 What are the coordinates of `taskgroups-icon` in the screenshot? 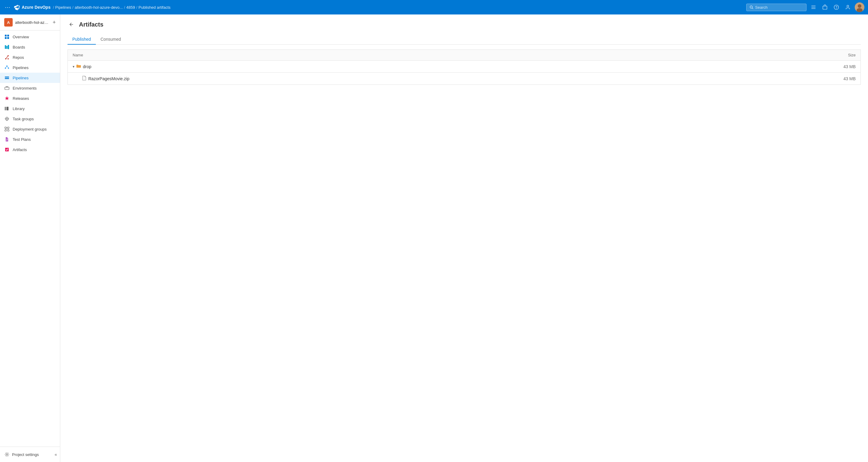 It's located at (7, 119).